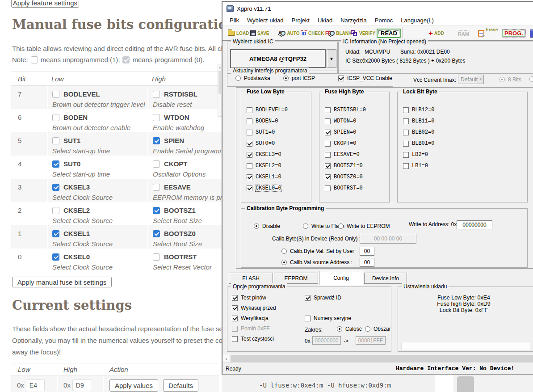  What do you see at coordinates (82, 385) in the screenshot?
I see `high-fuse-input: D9` at bounding box center [82, 385].